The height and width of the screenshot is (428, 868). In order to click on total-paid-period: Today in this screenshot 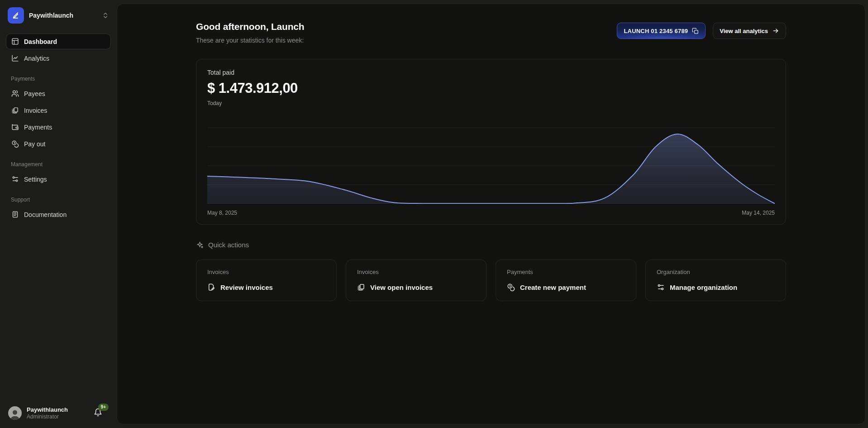, I will do `click(491, 103)`.